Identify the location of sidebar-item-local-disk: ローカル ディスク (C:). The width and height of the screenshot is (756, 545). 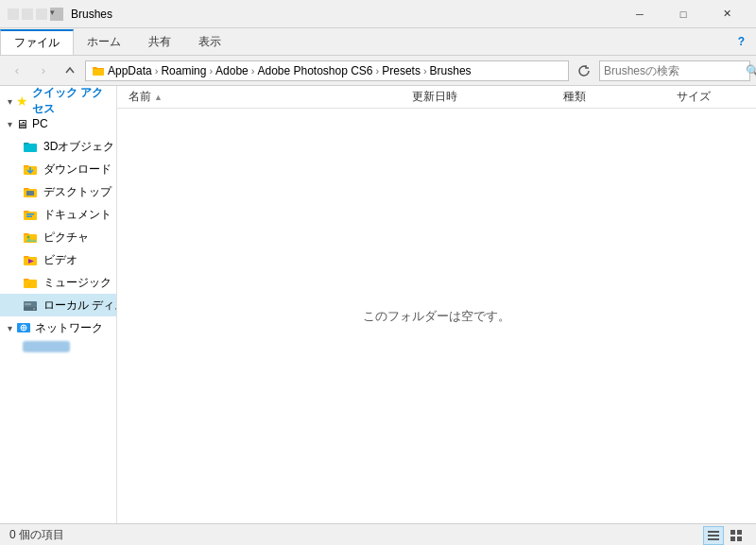
(59, 305).